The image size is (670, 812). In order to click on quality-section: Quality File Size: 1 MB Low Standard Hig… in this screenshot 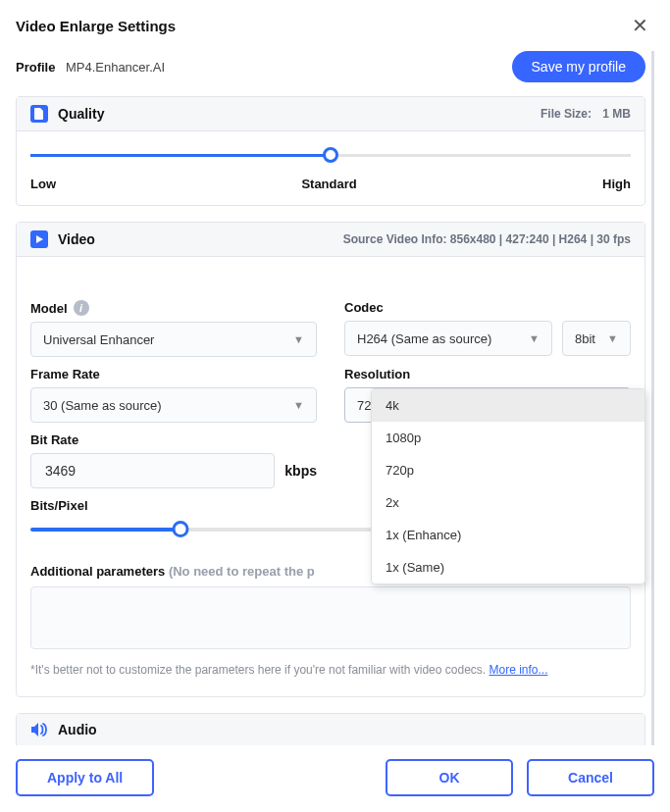, I will do `click(331, 151)`.